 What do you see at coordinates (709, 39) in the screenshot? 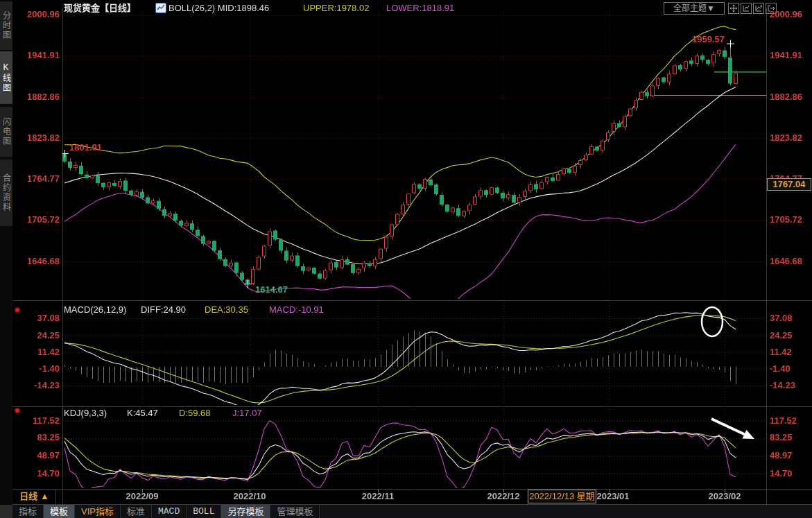
I see `high-price-tag: 1959.57` at bounding box center [709, 39].